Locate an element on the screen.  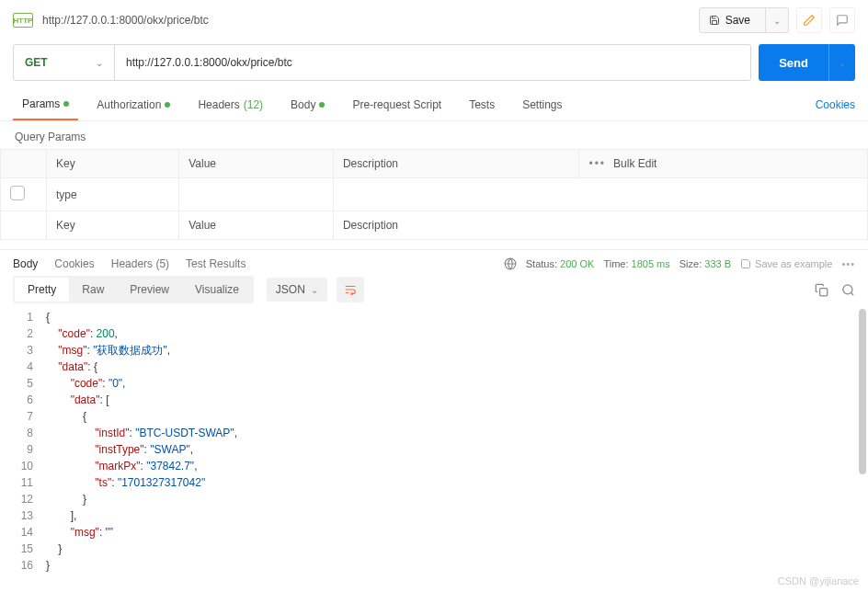
search-icon is located at coordinates (848, 290).